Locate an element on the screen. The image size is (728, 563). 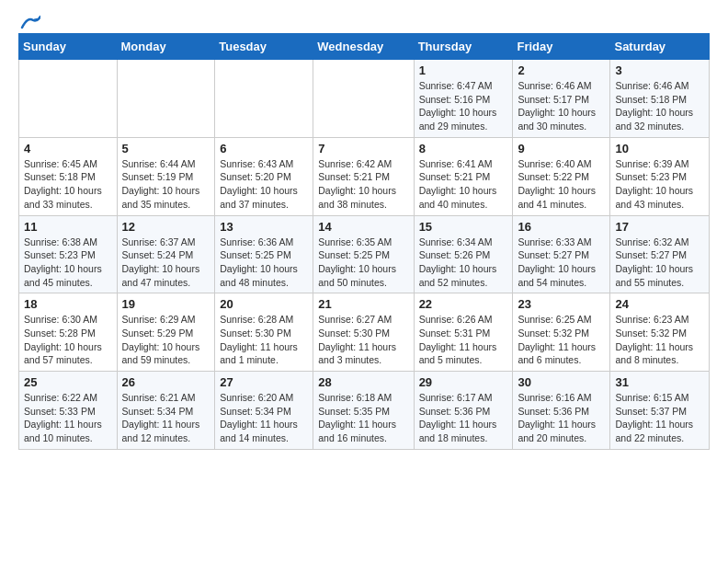
col-thursday: Thursday is located at coordinates (463, 47).